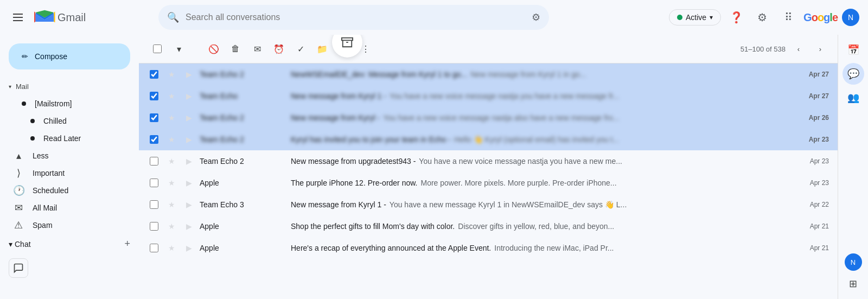 Image resolution: width=868 pixels, height=299 pixels. I want to click on sidebar-item-important: ⟩ Important, so click(69, 173).